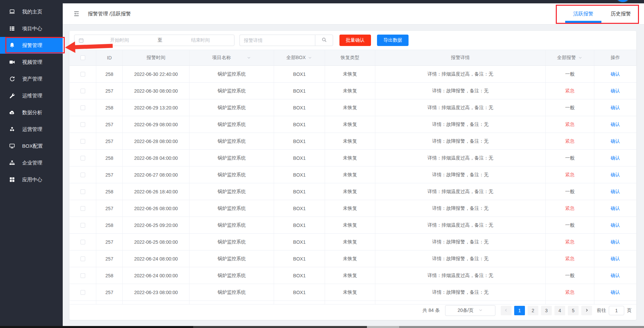 Image resolution: width=644 pixels, height=328 pixels. Describe the element at coordinates (201, 40) in the screenshot. I see `end-time-placeholder: 结束时间` at that location.